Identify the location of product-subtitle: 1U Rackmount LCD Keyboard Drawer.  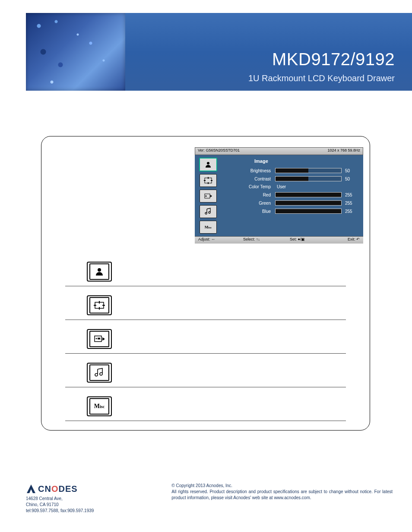
(321, 79).